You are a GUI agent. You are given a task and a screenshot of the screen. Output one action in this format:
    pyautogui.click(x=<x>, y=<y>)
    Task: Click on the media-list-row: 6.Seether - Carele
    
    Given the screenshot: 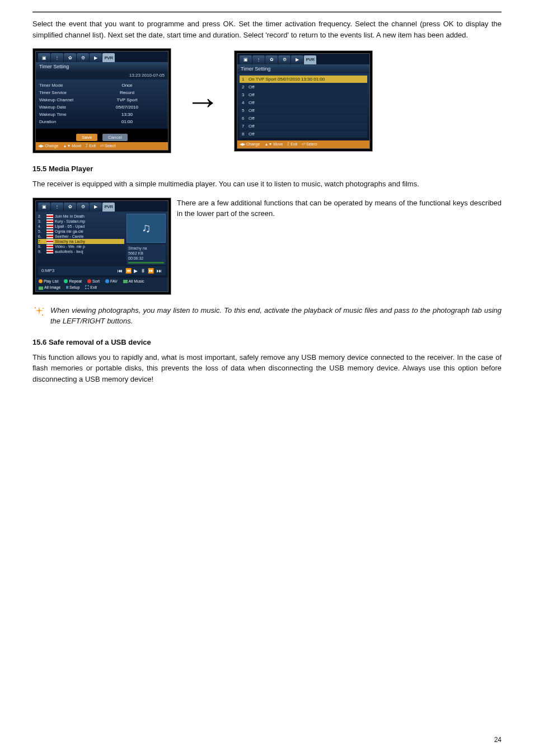 What is the action you would take?
    pyautogui.click(x=81, y=236)
    